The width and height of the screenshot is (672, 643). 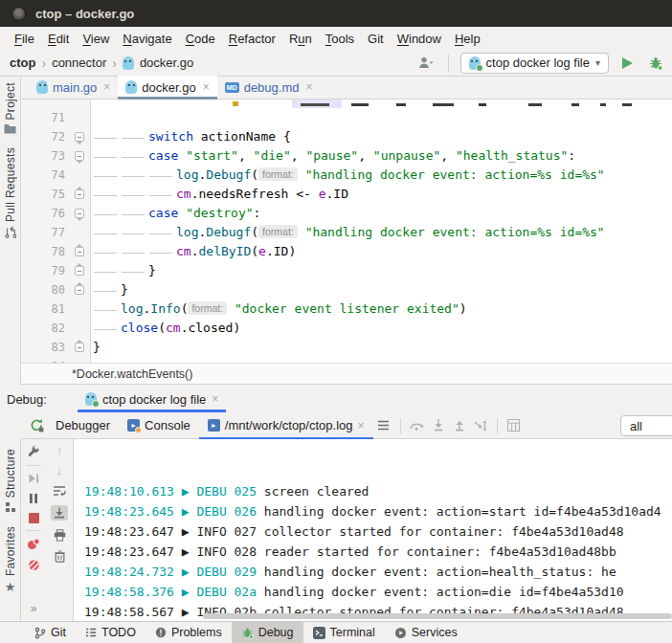 I want to click on statusbar-item-terminal: Terminal, so click(x=345, y=632).